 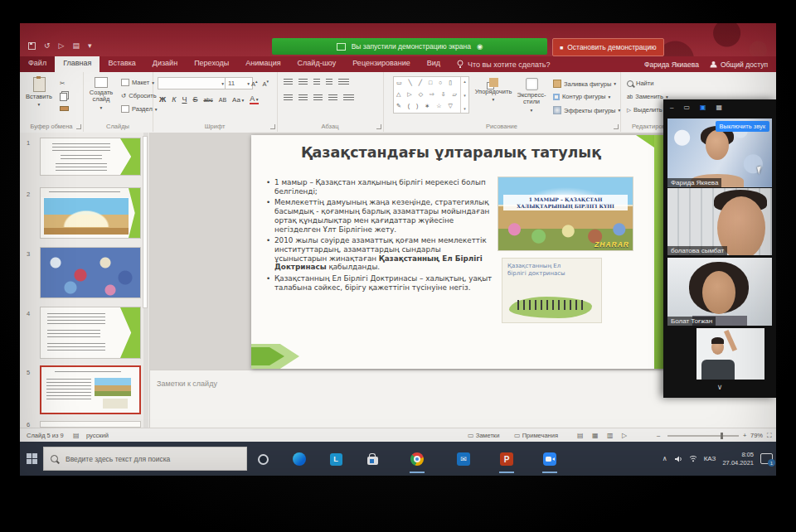 I want to click on keyboard-layout: КАЗ, so click(x=710, y=459).